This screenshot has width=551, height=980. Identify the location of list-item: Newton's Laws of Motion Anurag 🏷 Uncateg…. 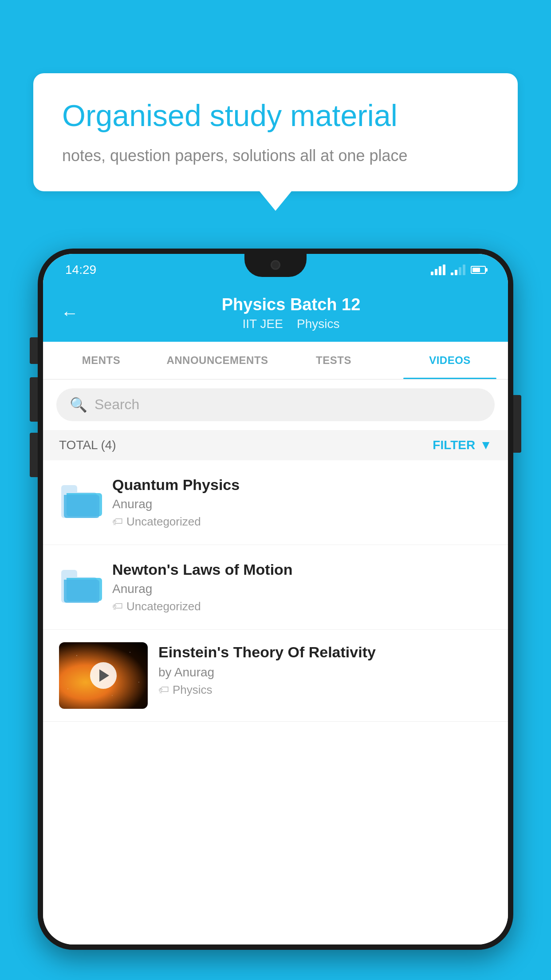
(276, 588).